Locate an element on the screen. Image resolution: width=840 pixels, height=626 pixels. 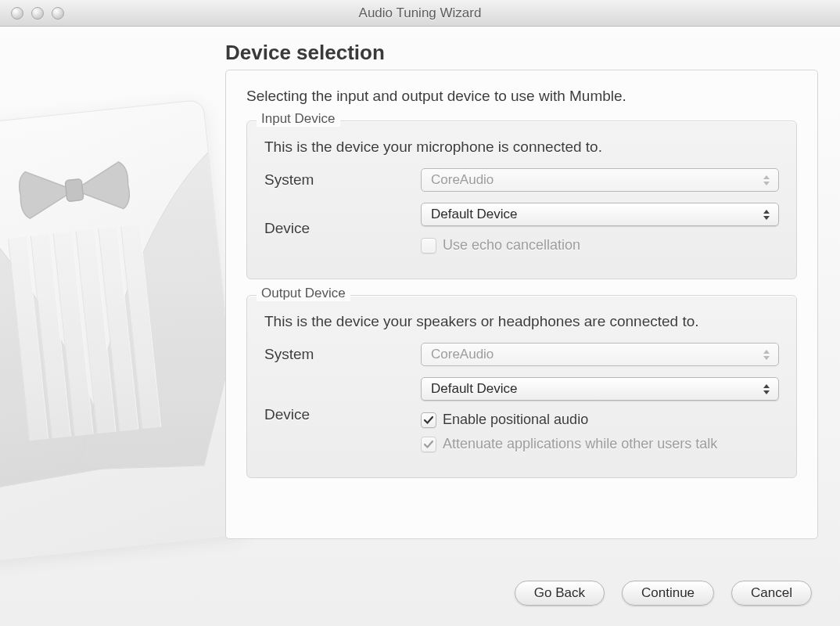
group-output-legend: Output Device is located at coordinates (303, 293).